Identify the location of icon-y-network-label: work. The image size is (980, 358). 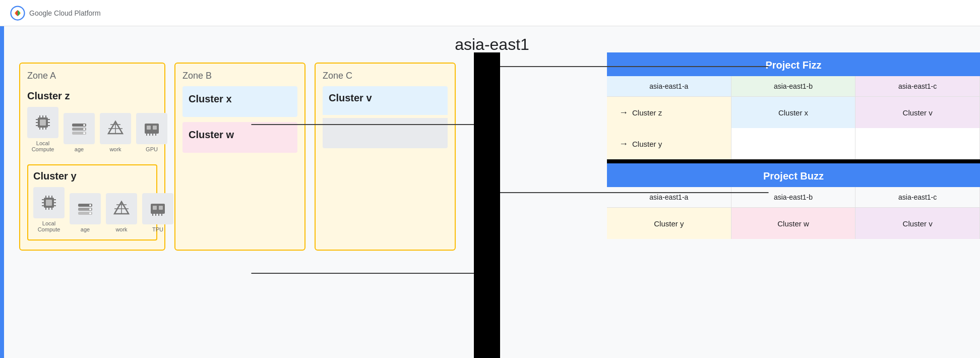
(121, 229).